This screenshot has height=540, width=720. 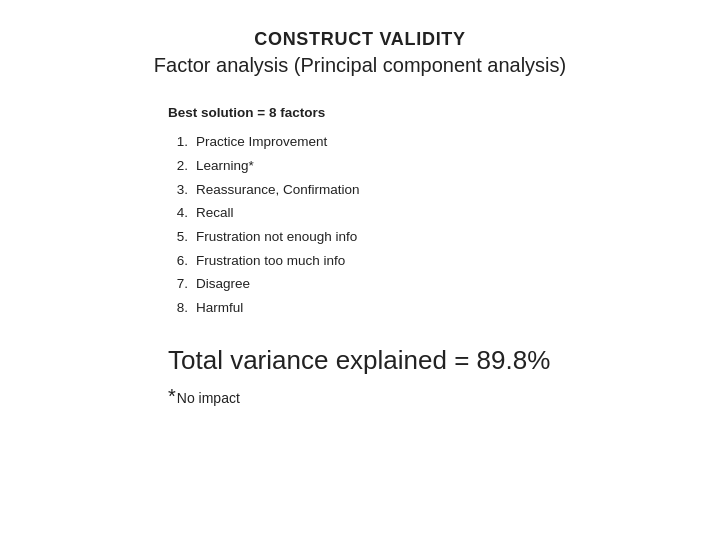 I want to click on factor-label: Learning*, so click(x=225, y=166).